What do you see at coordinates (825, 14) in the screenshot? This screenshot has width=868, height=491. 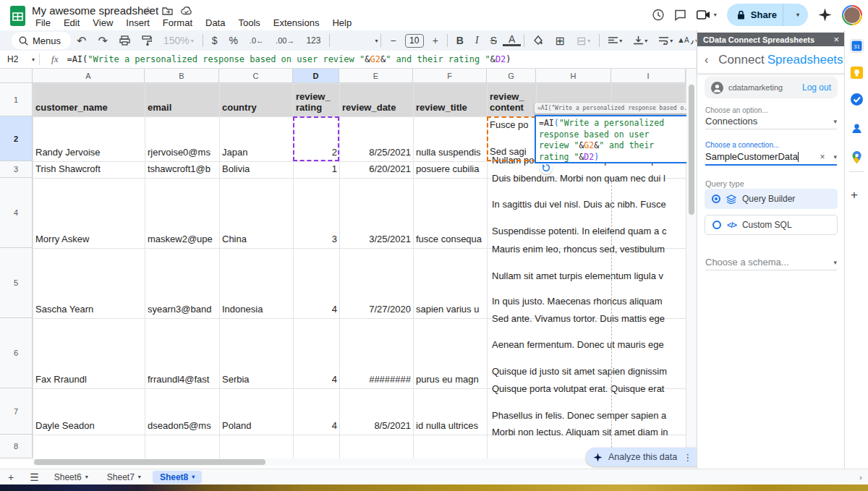 I see `gemini-sparkle-icon` at bounding box center [825, 14].